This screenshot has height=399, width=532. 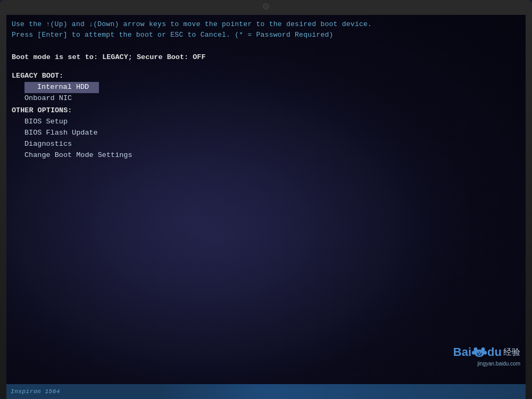 I want to click on other-options-header: OTHER OPTIONS:, so click(x=266, y=111).